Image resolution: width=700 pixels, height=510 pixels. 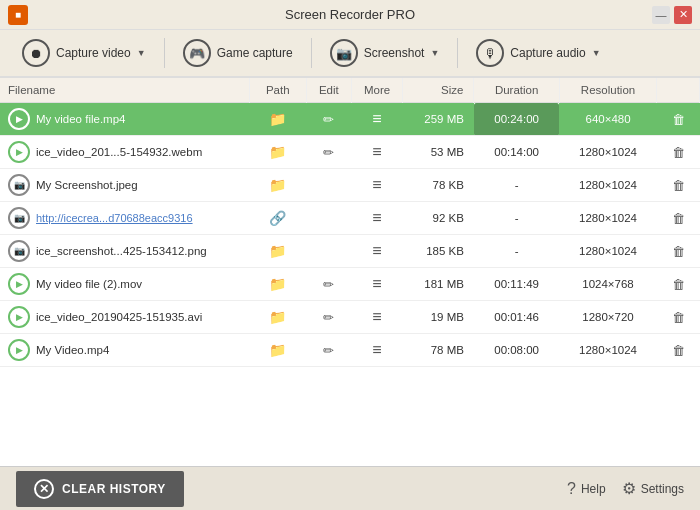 I want to click on link-icon: 🔗, so click(x=278, y=218).